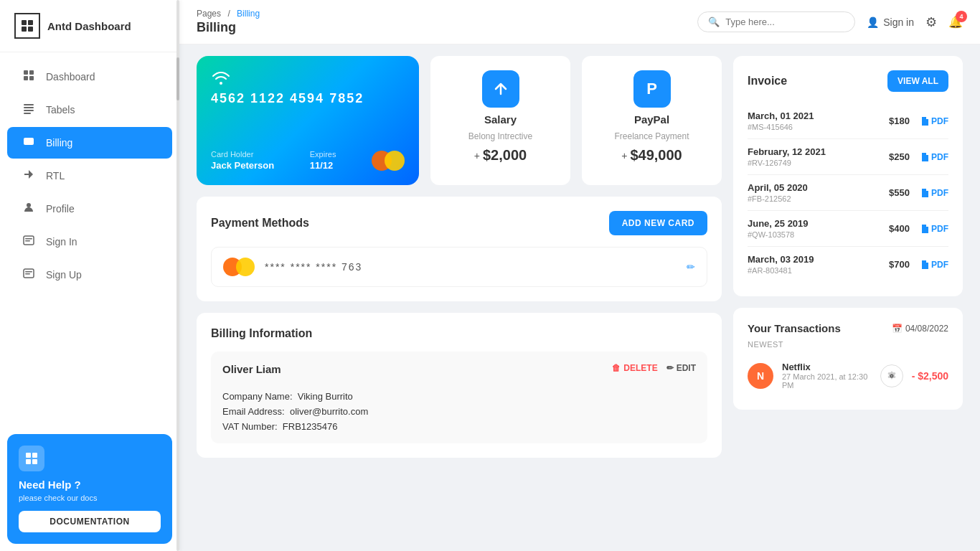 The width and height of the screenshot is (980, 551). Describe the element at coordinates (29, 77) in the screenshot. I see `dashboard-nav-icon` at that location.